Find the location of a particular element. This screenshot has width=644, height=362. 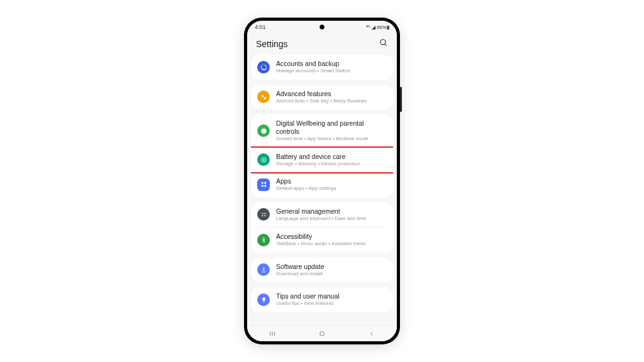

item-text: General managementLanguage and keyboard … is located at coordinates (331, 215).